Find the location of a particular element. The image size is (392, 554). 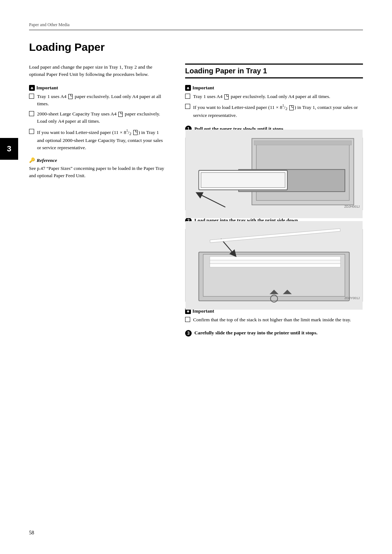

important-icon-right: ♣ is located at coordinates (188, 88).